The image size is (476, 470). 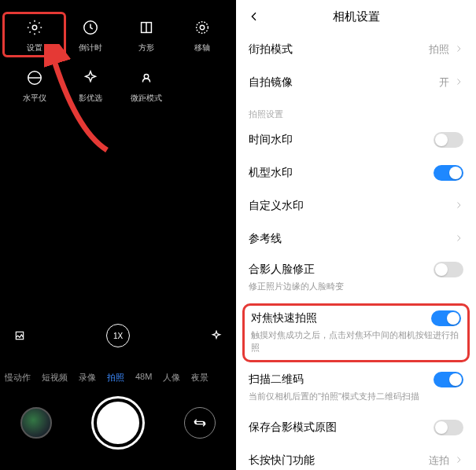 What do you see at coordinates (90, 48) in the screenshot?
I see `tool-label: 倒计时` at bounding box center [90, 48].